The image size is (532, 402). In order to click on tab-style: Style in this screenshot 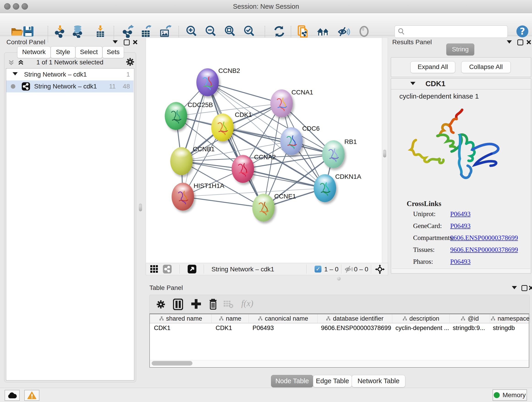, I will do `click(63, 52)`.